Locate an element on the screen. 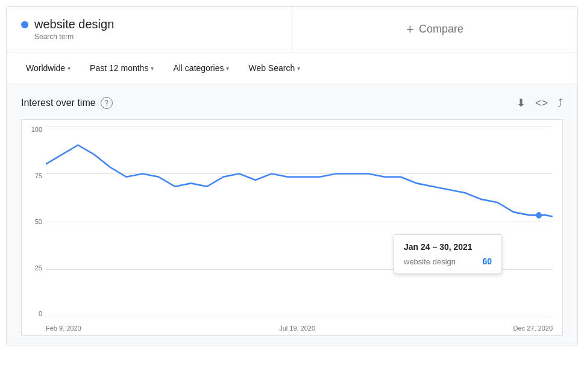 Image resolution: width=584 pixels, height=392 pixels. worldwide-filter: Worldwide ▾ is located at coordinates (48, 68).